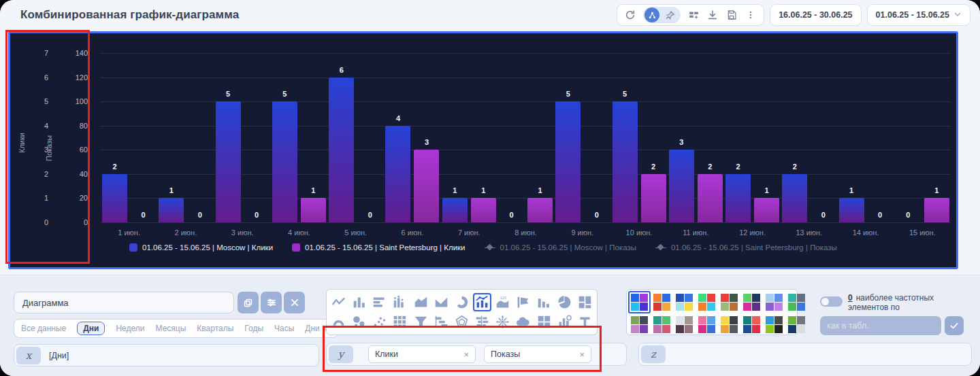  Describe the element at coordinates (666, 298) in the screenshot. I see `palette-swatch` at that location.